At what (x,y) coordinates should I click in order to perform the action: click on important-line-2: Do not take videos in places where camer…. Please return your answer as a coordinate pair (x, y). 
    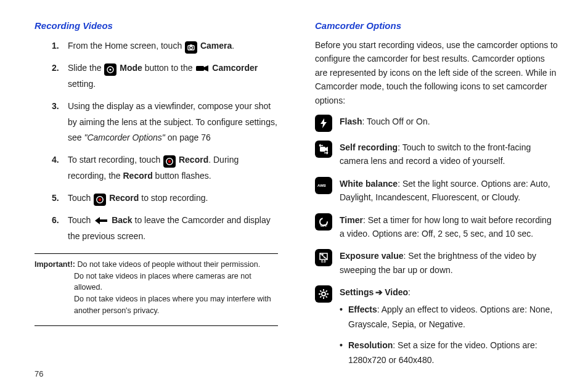
    Looking at the image, I should click on (175, 282).